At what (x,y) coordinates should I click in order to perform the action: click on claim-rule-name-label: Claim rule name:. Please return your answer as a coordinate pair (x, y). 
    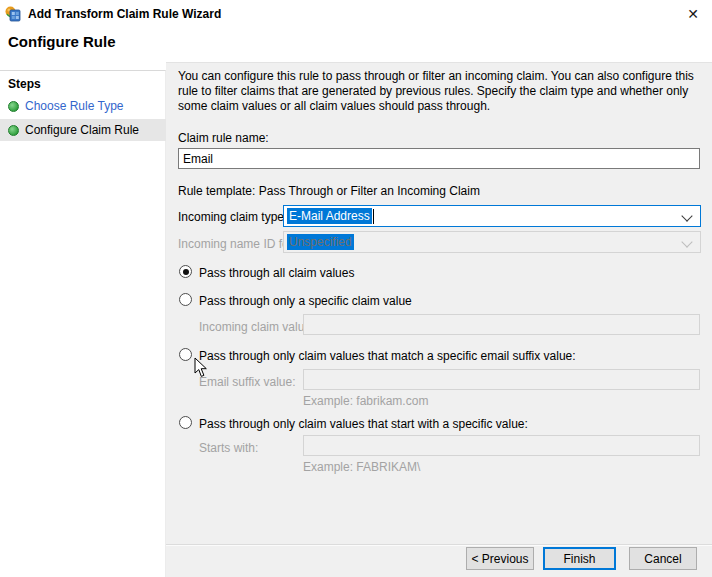
    Looking at the image, I should click on (224, 138).